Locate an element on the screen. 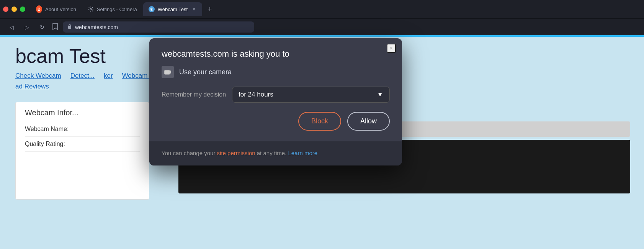 Image resolution: width=644 pixels, height=249 pixels. window-controls is located at coordinates (14, 9).